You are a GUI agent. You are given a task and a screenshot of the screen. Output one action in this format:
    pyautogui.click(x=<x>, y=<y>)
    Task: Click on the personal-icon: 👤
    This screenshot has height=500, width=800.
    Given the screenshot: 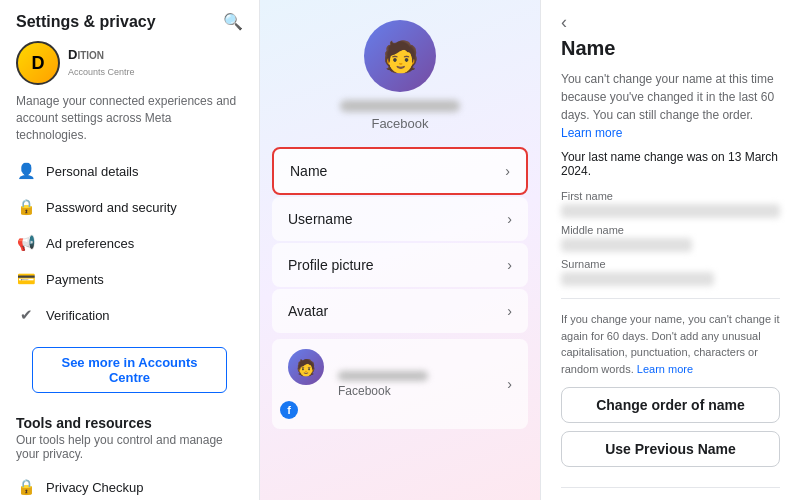 What is the action you would take?
    pyautogui.click(x=26, y=171)
    